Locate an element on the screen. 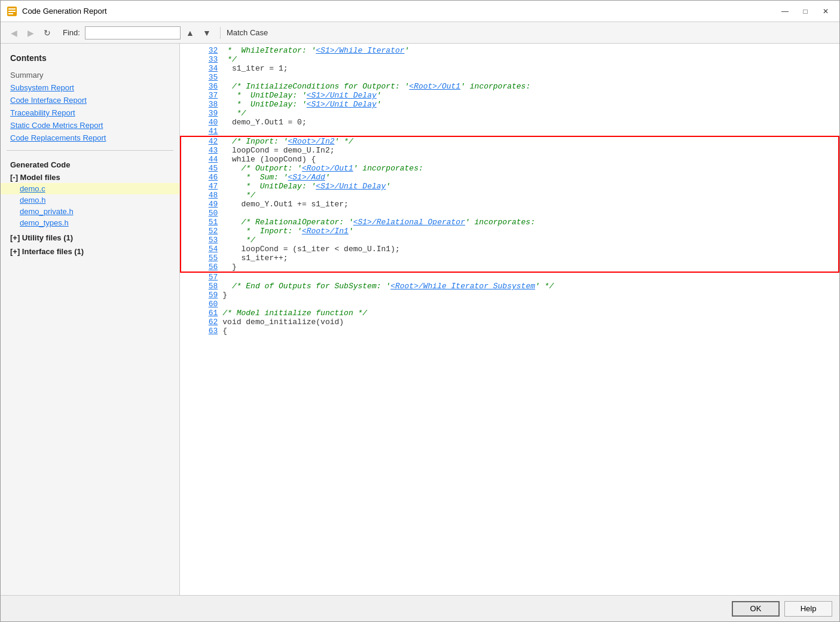 The height and width of the screenshot is (622, 840). table-row: 36 /* InitializeConditions for Outport: … is located at coordinates (509, 86).